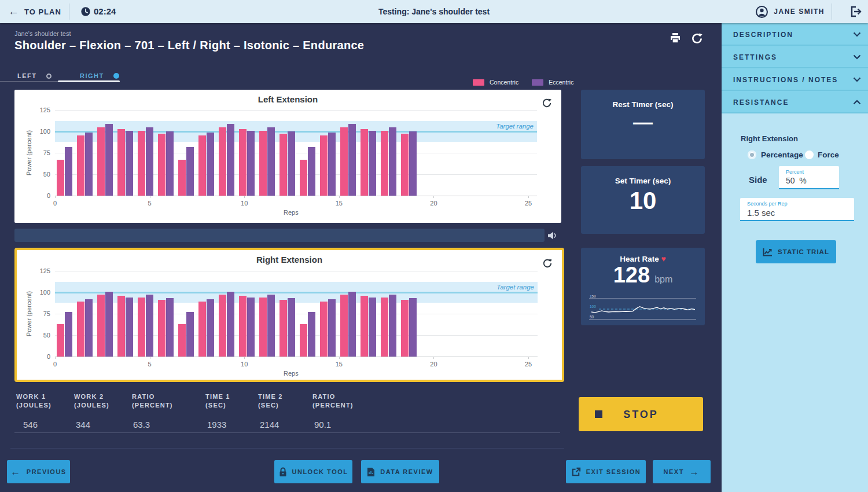 This screenshot has width=868, height=492. What do you see at coordinates (314, 472) in the screenshot?
I see `unlock-tool-button: UNLOCK TOOL` at bounding box center [314, 472].